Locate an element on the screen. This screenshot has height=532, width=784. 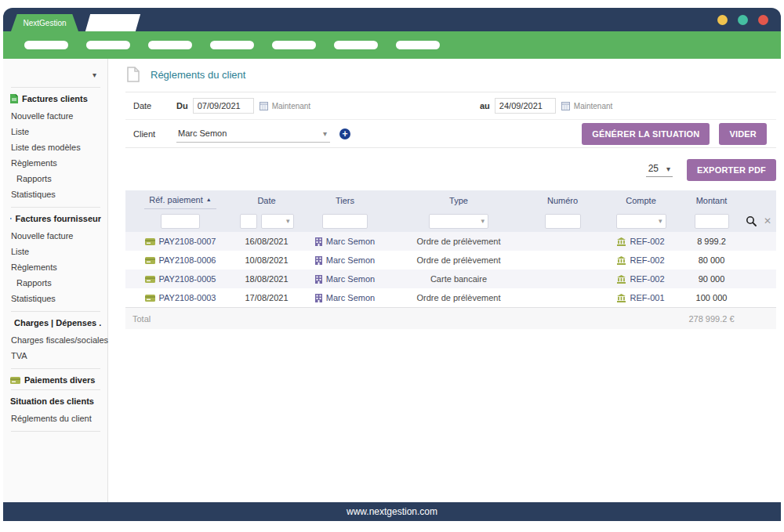
payment-ref-link: PAY2108-0007 is located at coordinates (188, 241).